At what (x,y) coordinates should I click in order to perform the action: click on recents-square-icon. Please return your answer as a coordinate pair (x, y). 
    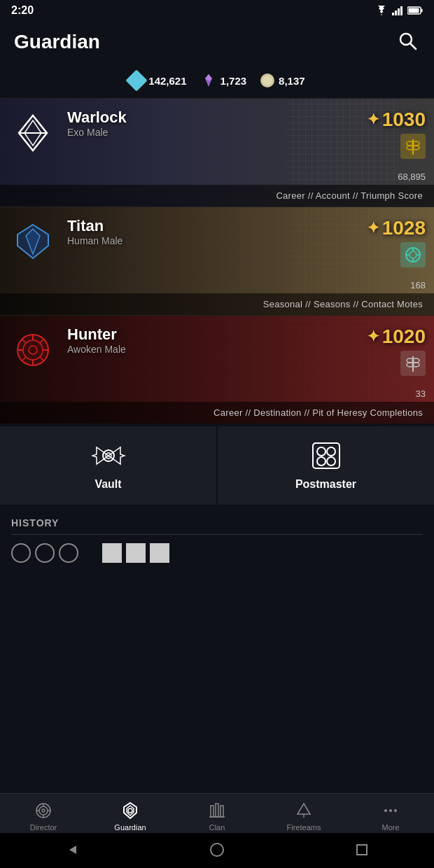
    Looking at the image, I should click on (362, 850).